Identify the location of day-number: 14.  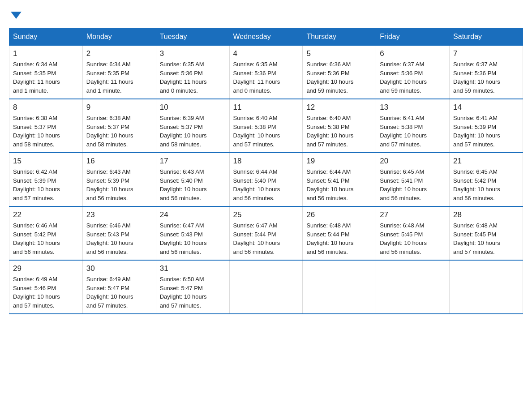
(486, 107).